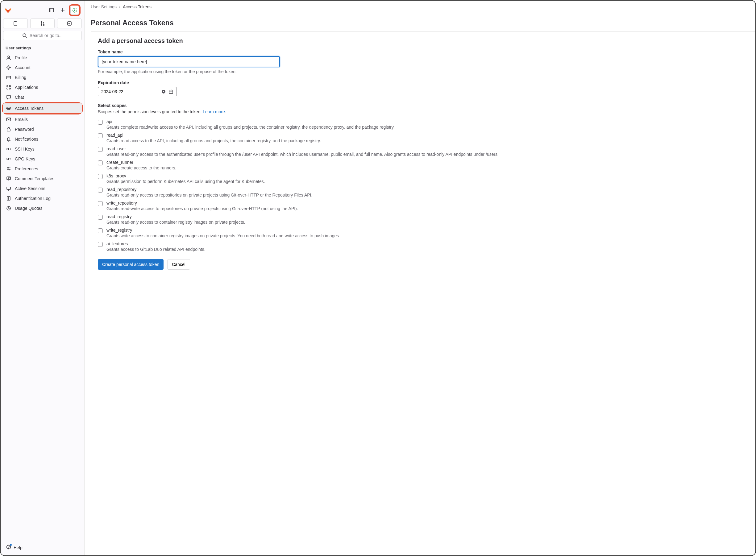  What do you see at coordinates (75, 10) in the screenshot?
I see `user-avatar-highlighted` at bounding box center [75, 10].